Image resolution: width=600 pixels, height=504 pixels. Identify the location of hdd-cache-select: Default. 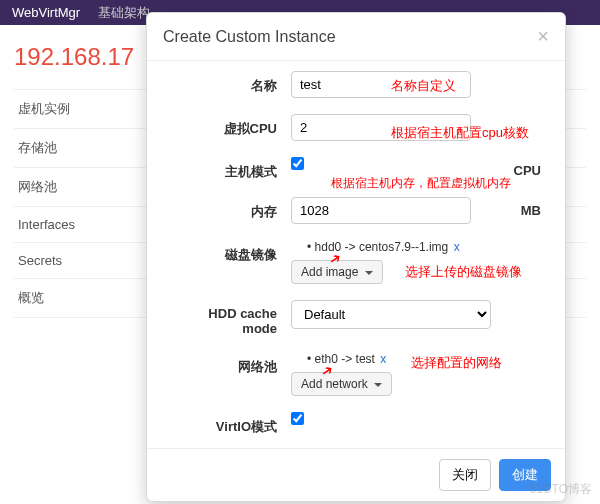
(391, 314).